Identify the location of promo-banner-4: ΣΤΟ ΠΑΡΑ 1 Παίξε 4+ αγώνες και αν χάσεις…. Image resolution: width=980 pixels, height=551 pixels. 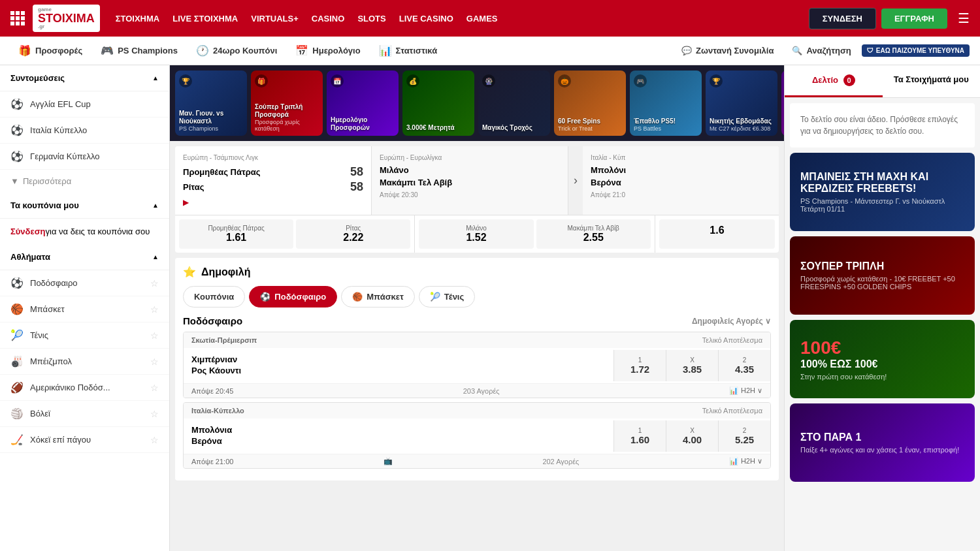
(882, 443).